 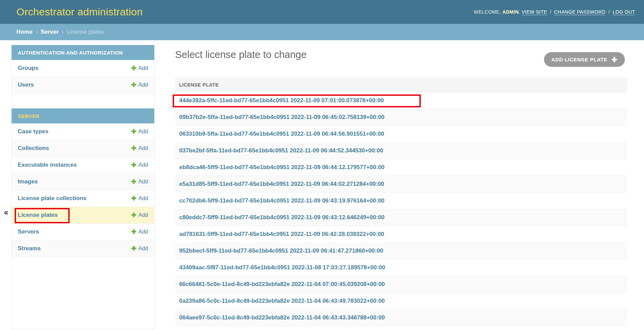 What do you see at coordinates (401, 251) in the screenshot?
I see `license-plate-row: 952bbecf-5ff9-11ed-bd77-65e1bb4c0951 202…` at bounding box center [401, 251].